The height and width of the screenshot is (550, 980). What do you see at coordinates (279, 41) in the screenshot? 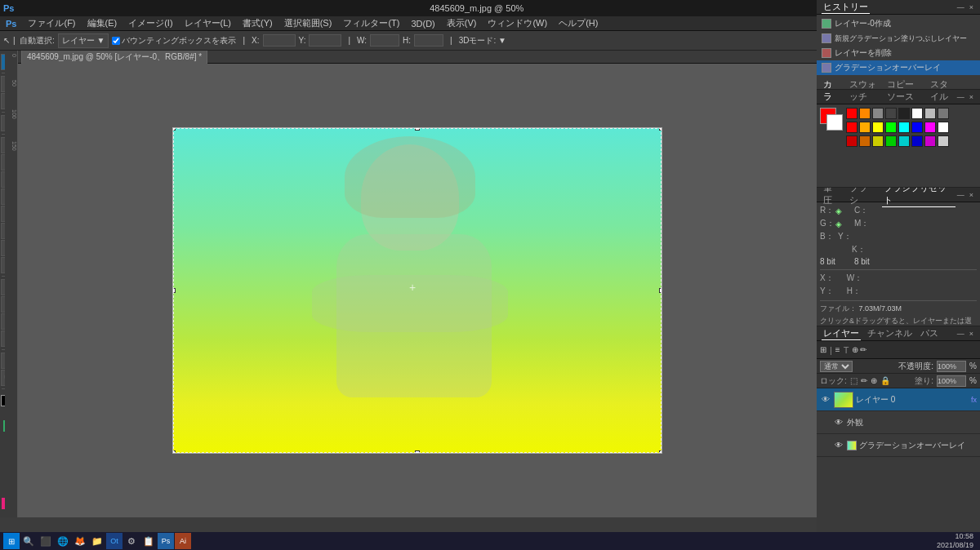
I see `x-input` at bounding box center [279, 41].